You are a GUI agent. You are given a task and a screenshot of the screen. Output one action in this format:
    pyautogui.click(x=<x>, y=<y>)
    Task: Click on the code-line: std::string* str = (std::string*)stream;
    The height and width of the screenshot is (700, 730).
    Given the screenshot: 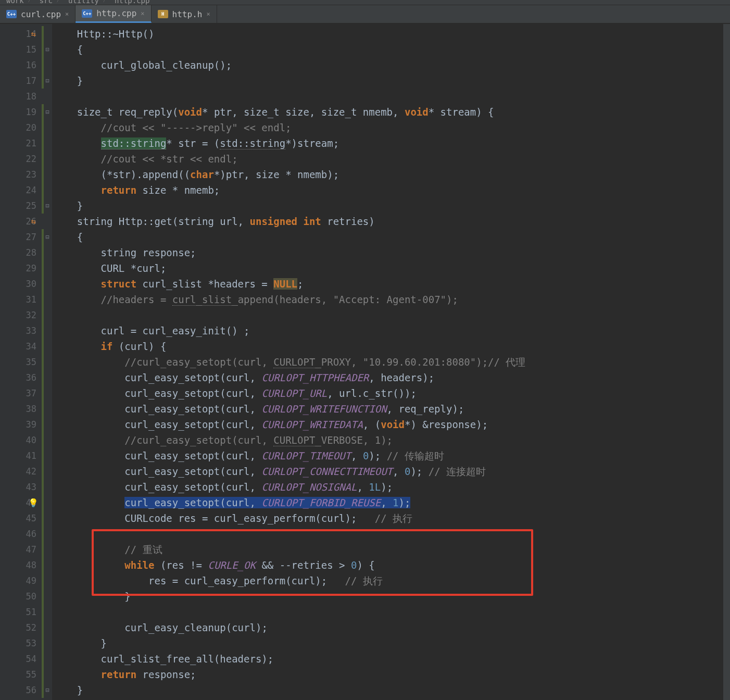 What is the action you would take?
    pyautogui.click(x=387, y=143)
    